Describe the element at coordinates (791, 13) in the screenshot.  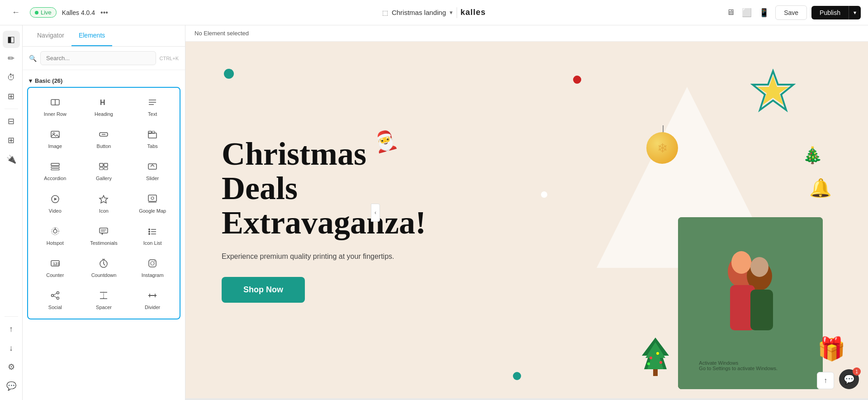
I see `save-button: Save` at that location.